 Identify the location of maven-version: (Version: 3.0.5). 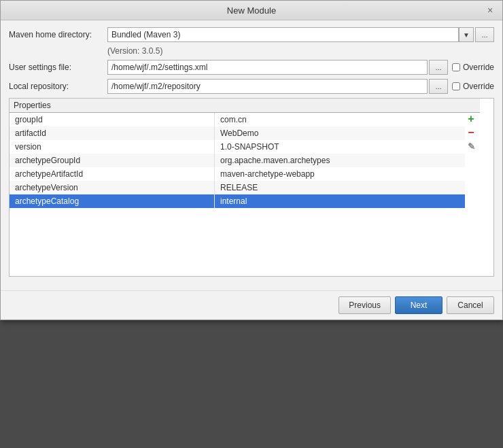
(300, 51).